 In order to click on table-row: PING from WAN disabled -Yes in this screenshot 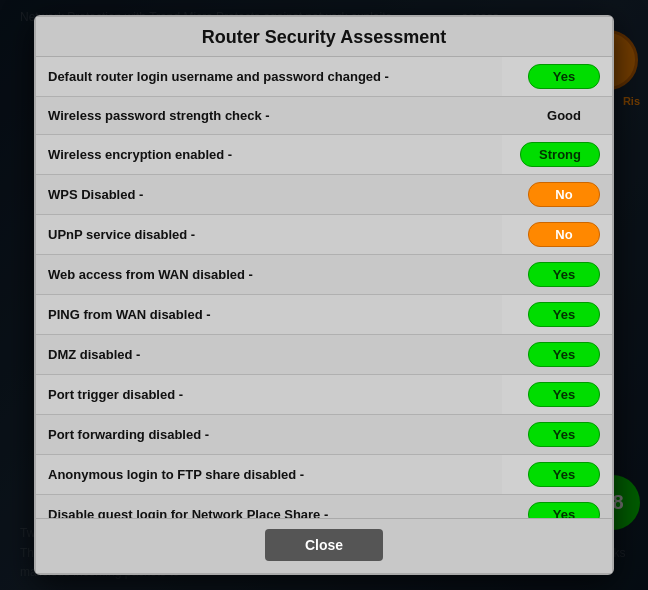, I will do `click(324, 315)`.